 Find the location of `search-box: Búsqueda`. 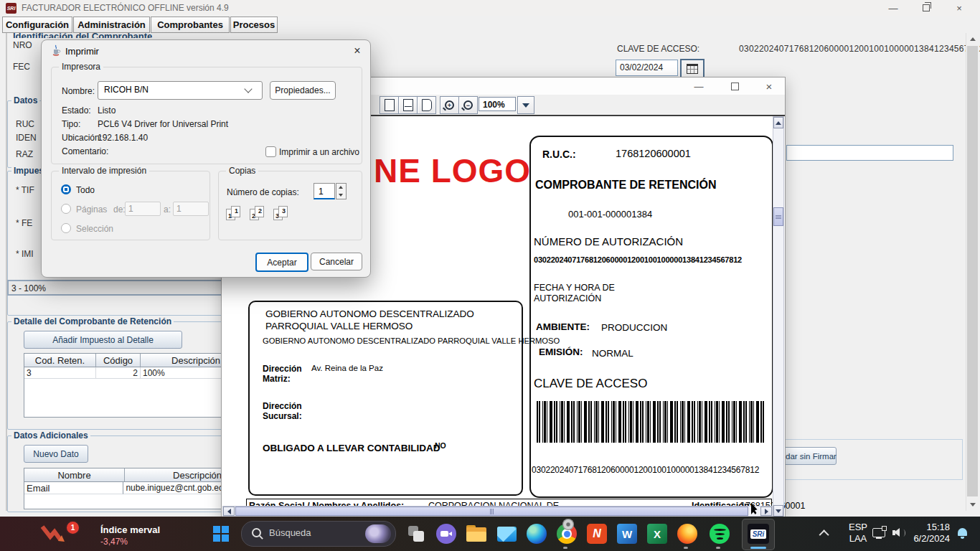

search-box: Búsqueda is located at coordinates (319, 534).